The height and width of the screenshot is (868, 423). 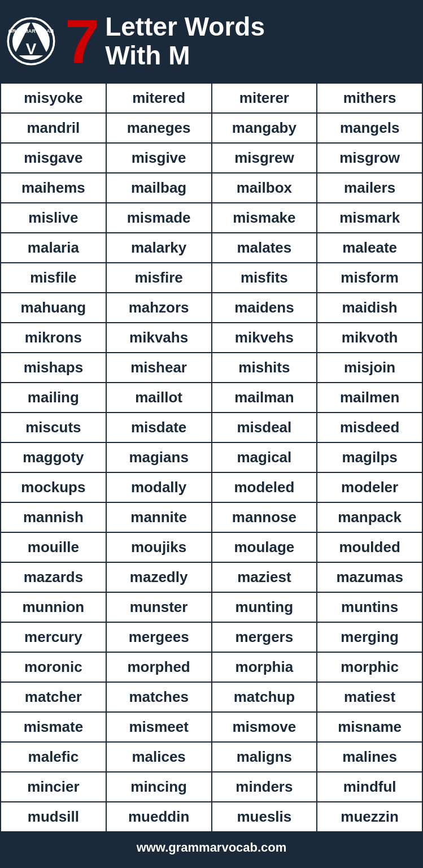 What do you see at coordinates (264, 787) in the screenshot?
I see `word-cell: minders` at bounding box center [264, 787].